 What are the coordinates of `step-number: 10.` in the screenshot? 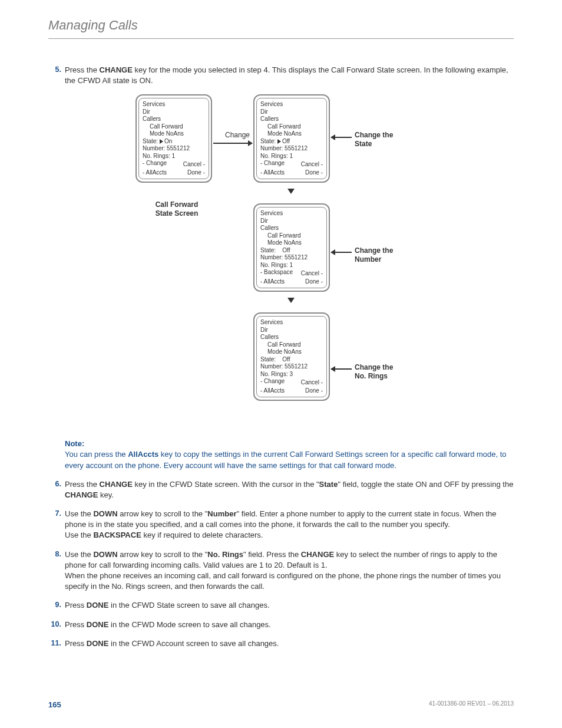 It's located at (57, 625).